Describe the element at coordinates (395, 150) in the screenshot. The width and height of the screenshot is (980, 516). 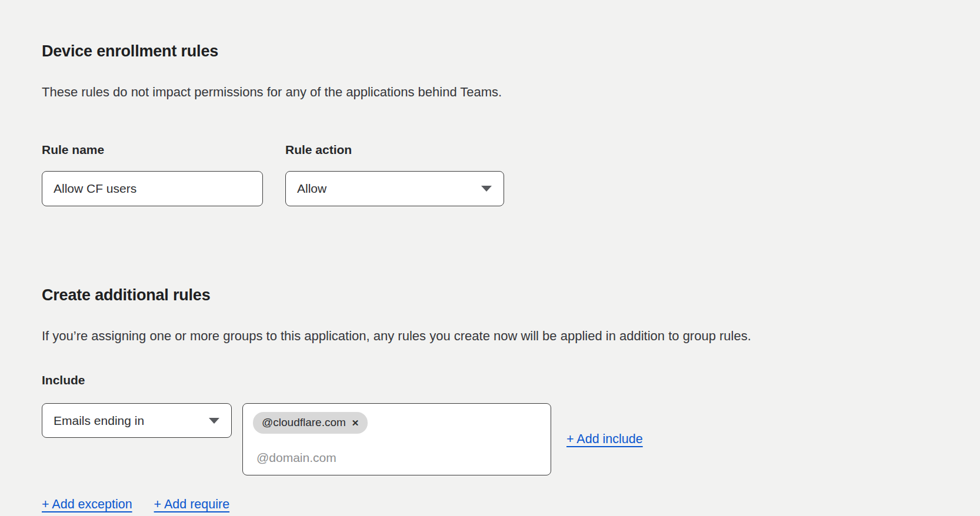
I see `rule-action-label: Rule action` at that location.